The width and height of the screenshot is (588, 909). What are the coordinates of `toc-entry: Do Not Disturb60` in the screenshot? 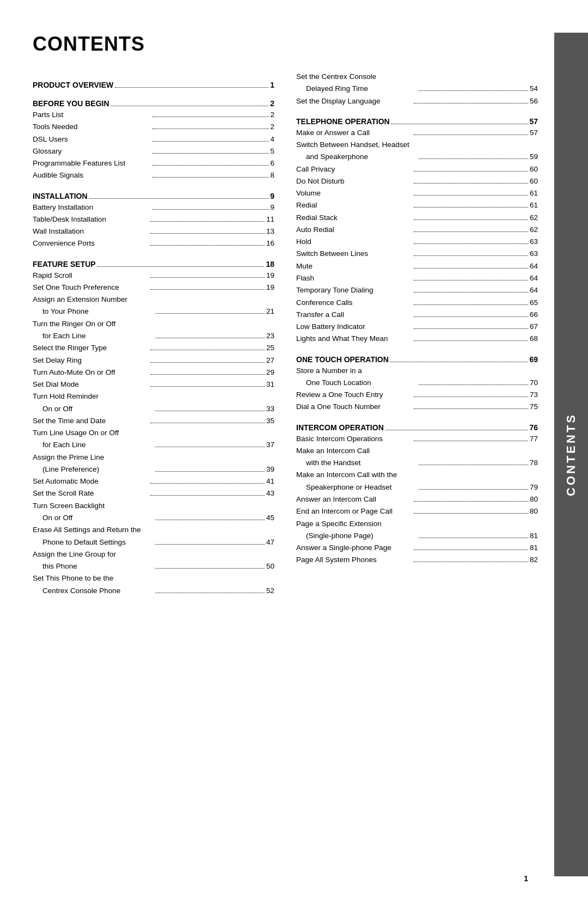 It's located at (417, 181).